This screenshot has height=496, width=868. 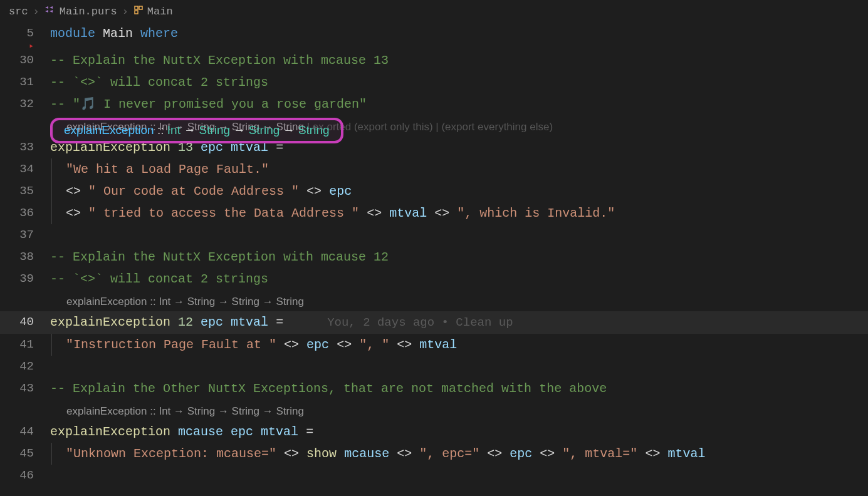 What do you see at coordinates (322, 453) in the screenshot?
I see `fn-call: show` at bounding box center [322, 453].